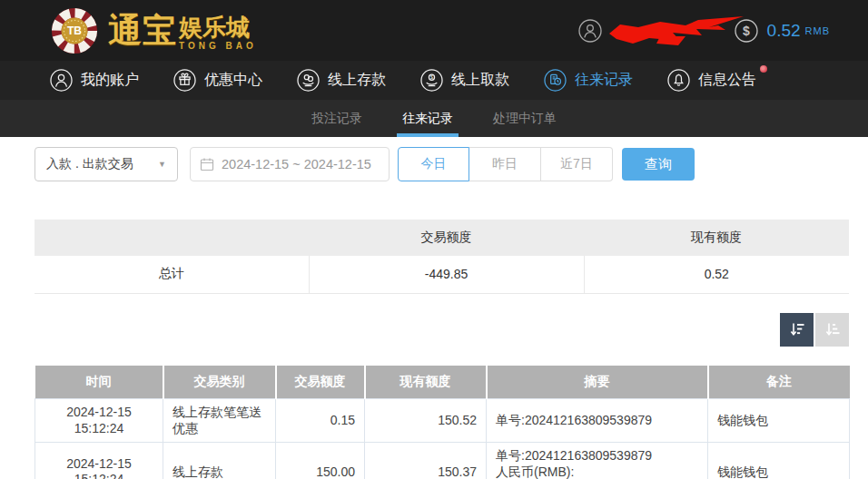 This screenshot has width=868, height=479. I want to click on chip-label: TB, so click(74, 31).